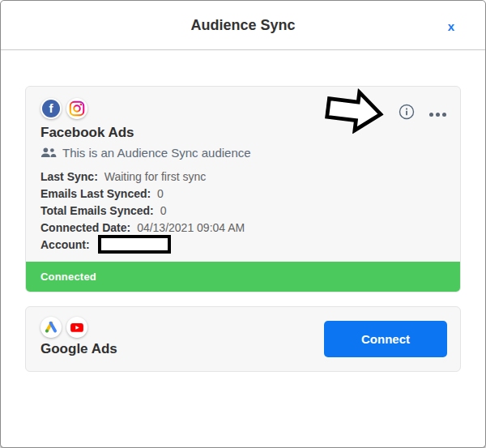 The height and width of the screenshot is (448, 486). What do you see at coordinates (134, 245) in the screenshot?
I see `redacted-account-value` at bounding box center [134, 245].